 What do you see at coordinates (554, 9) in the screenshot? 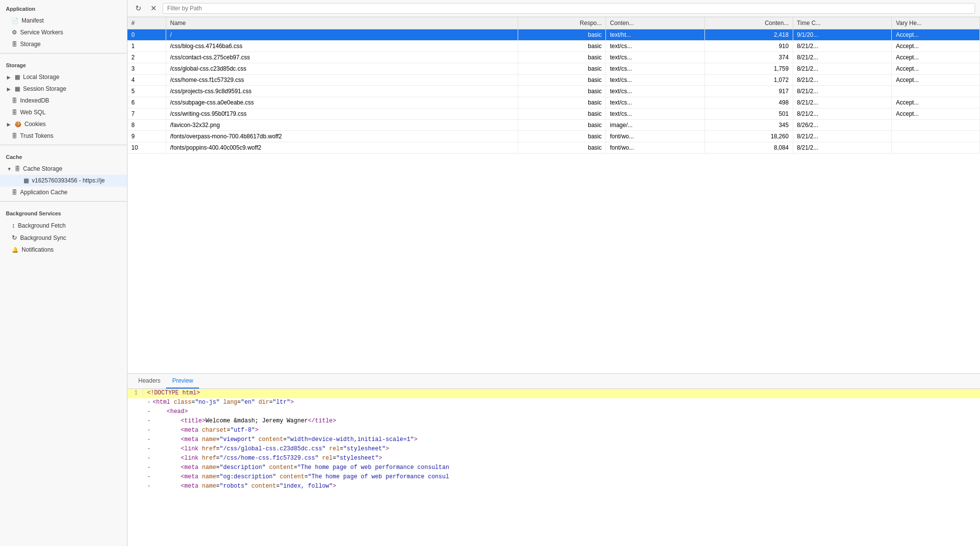
I see `toolbar: ↻ ✕` at bounding box center [554, 9].